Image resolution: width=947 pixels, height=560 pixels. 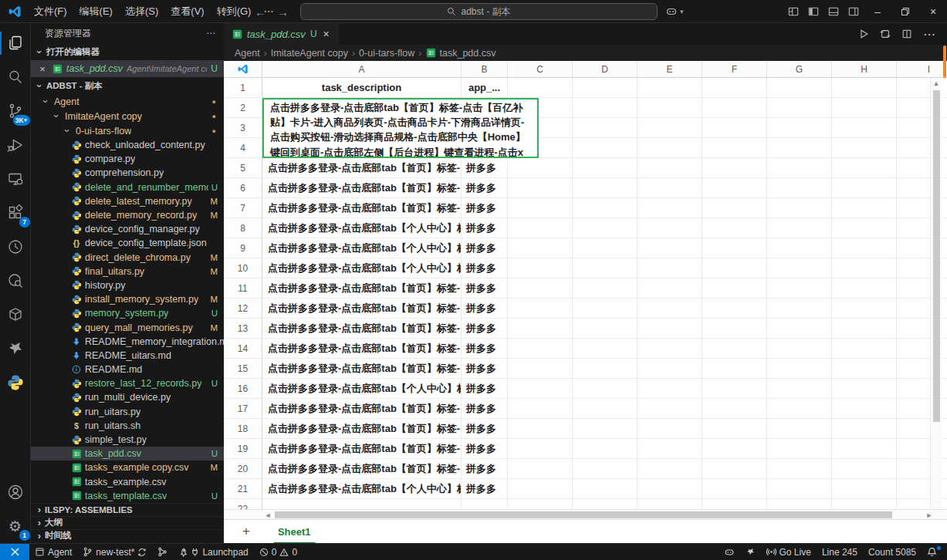 I want to click on webview-scrollbar-thumb, so click(x=945, y=62).